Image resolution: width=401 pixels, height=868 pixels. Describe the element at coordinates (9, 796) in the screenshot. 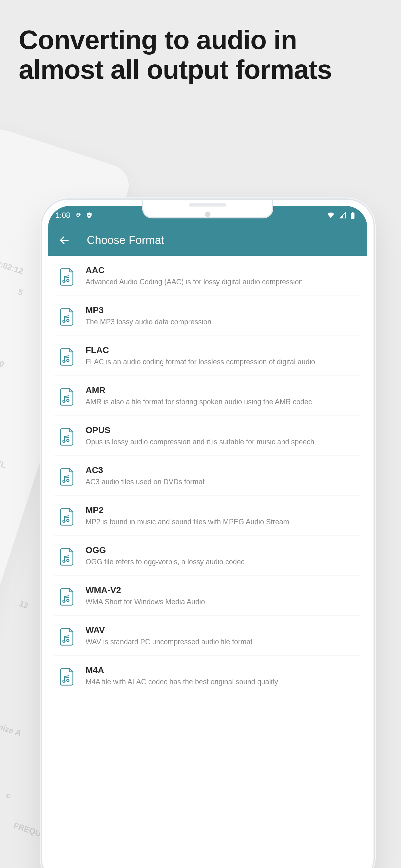

I see `bg-label: c` at that location.